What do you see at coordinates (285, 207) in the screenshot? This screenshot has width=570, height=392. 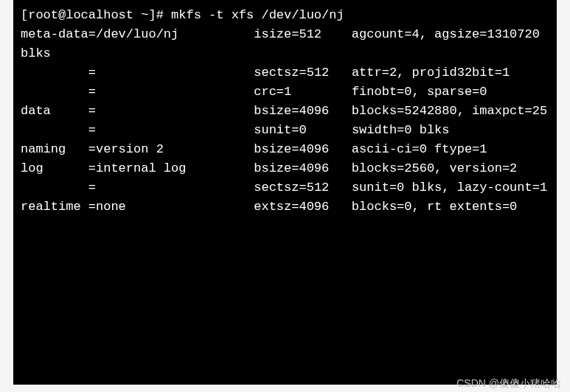 I see `terminal-line: realtime =none extsz=4096 blocks=0, rt e…` at bounding box center [285, 207].